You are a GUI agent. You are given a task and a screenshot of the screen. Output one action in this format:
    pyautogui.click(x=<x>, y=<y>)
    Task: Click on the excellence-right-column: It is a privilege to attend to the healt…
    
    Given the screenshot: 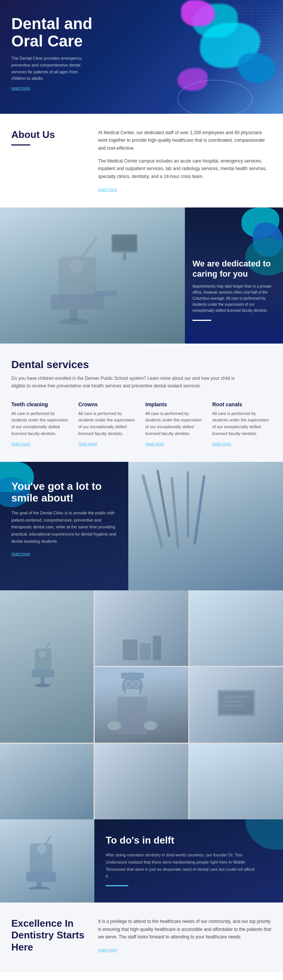 What is the action you would take?
    pyautogui.click(x=185, y=935)
    